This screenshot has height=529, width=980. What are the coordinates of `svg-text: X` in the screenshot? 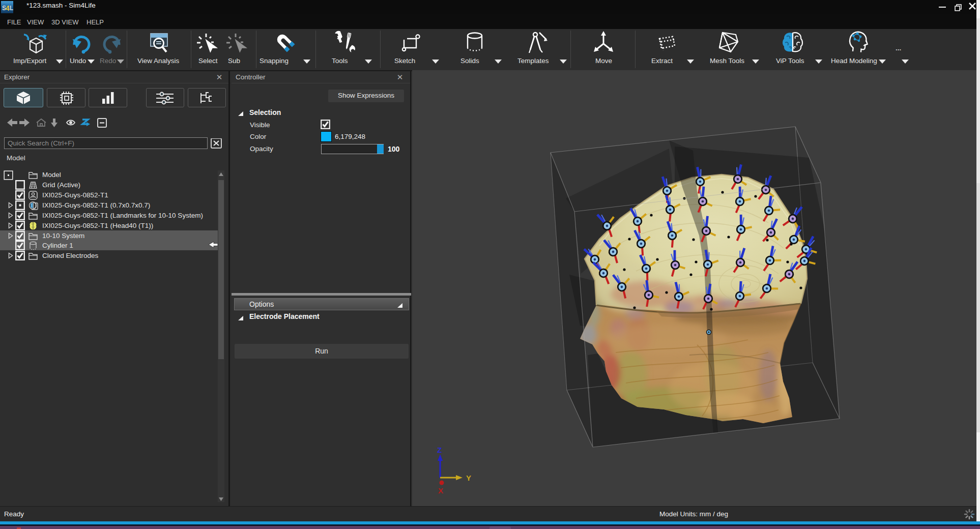 It's located at (441, 490).